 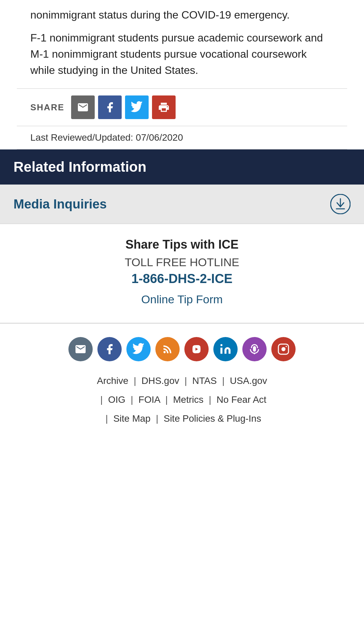 What do you see at coordinates (182, 349) in the screenshot?
I see `footer-social-icons` at bounding box center [182, 349].